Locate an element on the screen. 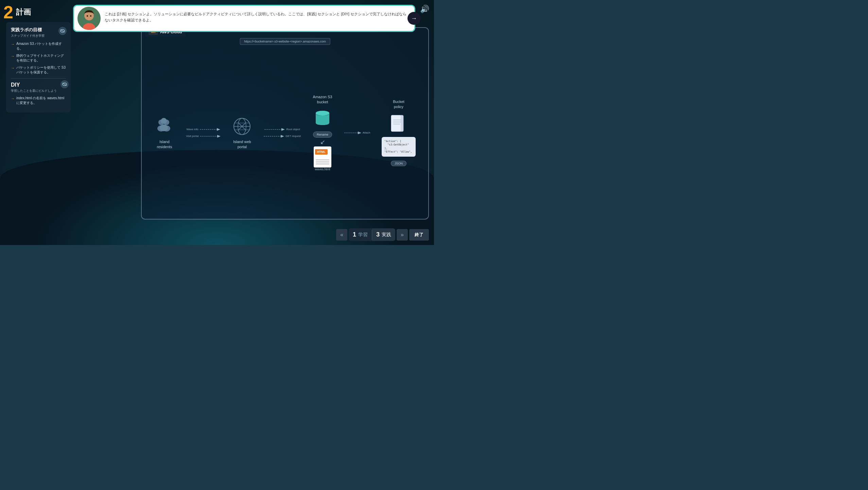 This screenshot has width=868, height=490. section-2-nav: 3 実践 is located at coordinates (384, 234).